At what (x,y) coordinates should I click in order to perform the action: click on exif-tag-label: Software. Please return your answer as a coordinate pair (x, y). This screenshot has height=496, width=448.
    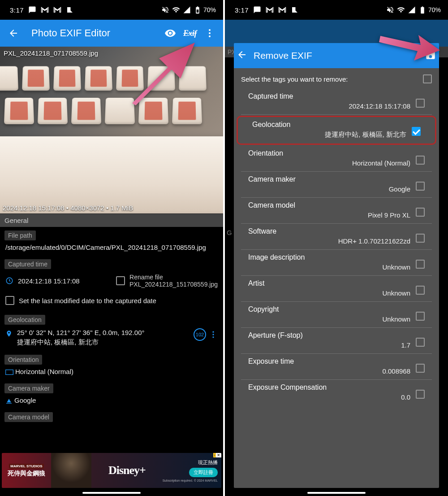
    Looking at the image, I should click on (329, 232).